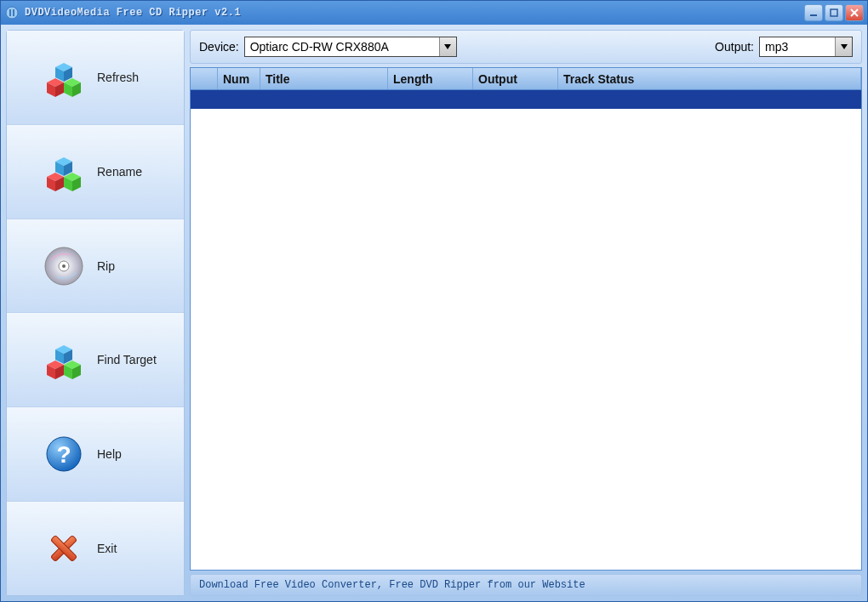 This screenshot has width=868, height=602. What do you see at coordinates (64, 548) in the screenshot?
I see `cross-icon` at bounding box center [64, 548].